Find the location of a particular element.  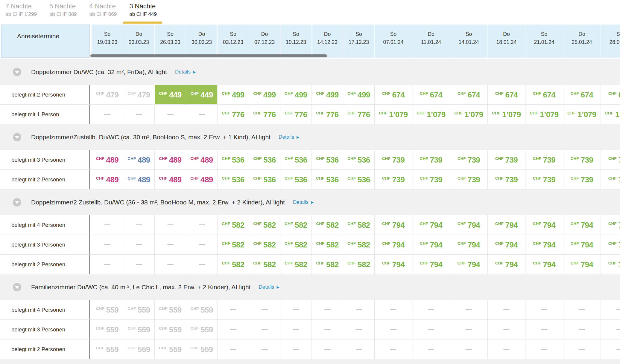

horizontal-scrollbar-thumb is located at coordinates (209, 56).